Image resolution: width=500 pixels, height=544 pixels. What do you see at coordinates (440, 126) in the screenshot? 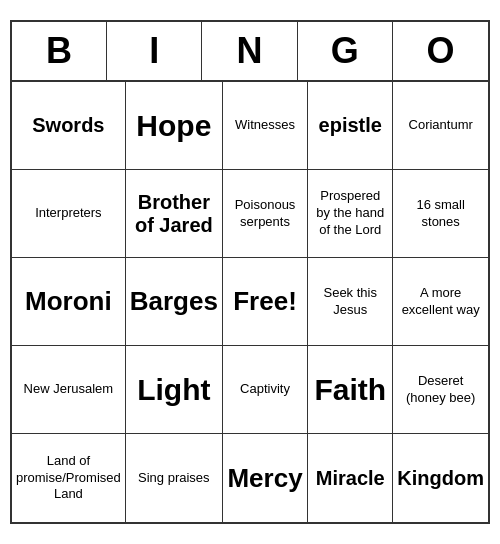
I see `cell-r0-c4: Coriantumr` at bounding box center [440, 126].